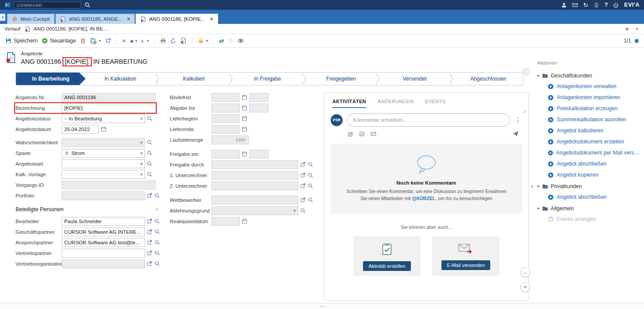 The image size is (644, 309). I want to click on panel-collapse-handle, so click(526, 72).